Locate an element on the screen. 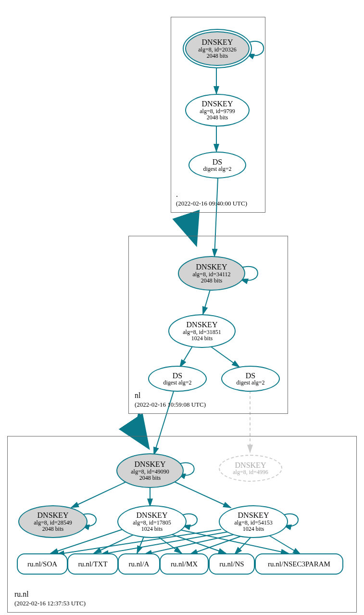 This screenshot has height=615, width=364. node-nl-dnskey-zsk: DNSKEY alg=8, id=31851 1024 bits is located at coordinates (202, 331).